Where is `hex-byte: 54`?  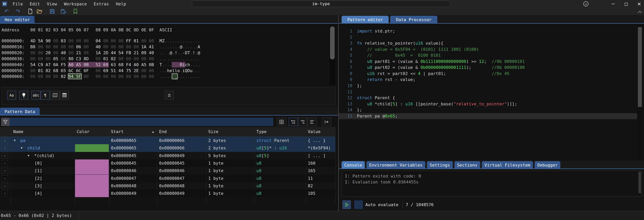
hex-byte: 54 is located at coordinates (33, 65).